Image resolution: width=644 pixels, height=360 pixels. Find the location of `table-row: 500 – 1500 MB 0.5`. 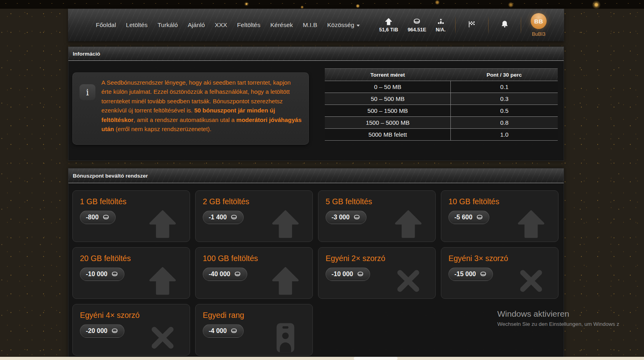

table-row: 500 – 1500 MB 0.5 is located at coordinates (441, 110).